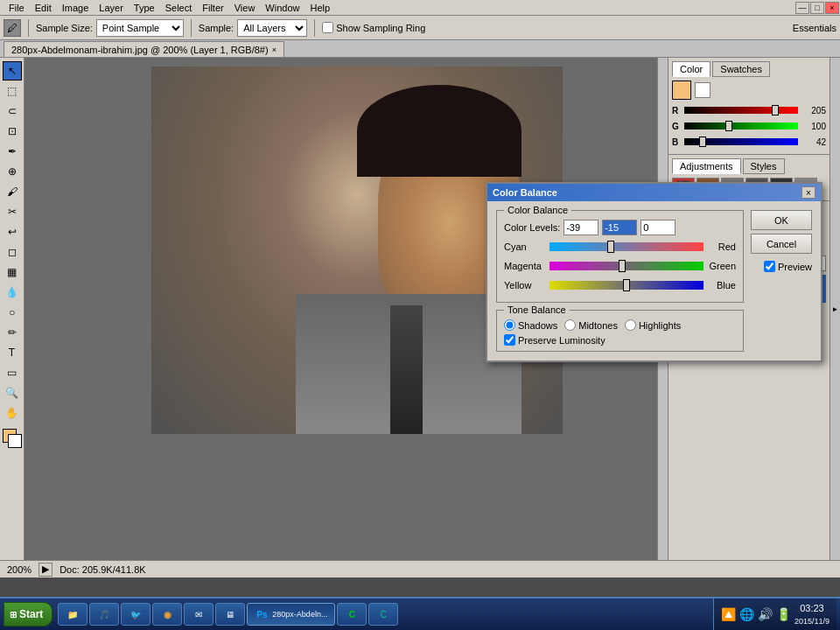  I want to click on menu-file: File, so click(17, 7).